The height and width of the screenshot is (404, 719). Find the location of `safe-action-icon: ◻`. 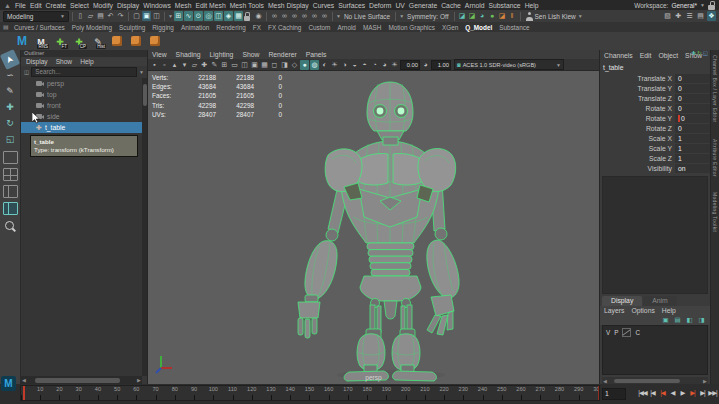

safe-action-icon: ◻ is located at coordinates (274, 65).